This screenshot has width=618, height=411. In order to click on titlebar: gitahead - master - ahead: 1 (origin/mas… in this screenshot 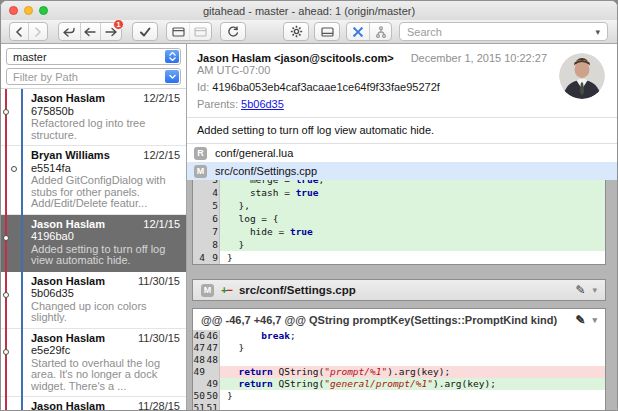, I will do `click(309, 10)`.